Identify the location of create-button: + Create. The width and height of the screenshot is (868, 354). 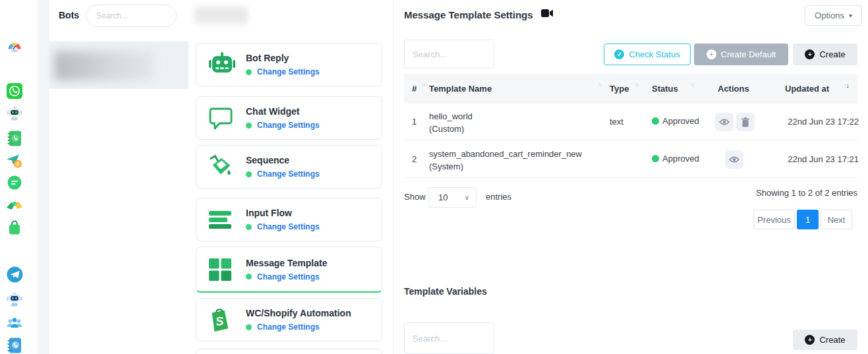
(825, 54).